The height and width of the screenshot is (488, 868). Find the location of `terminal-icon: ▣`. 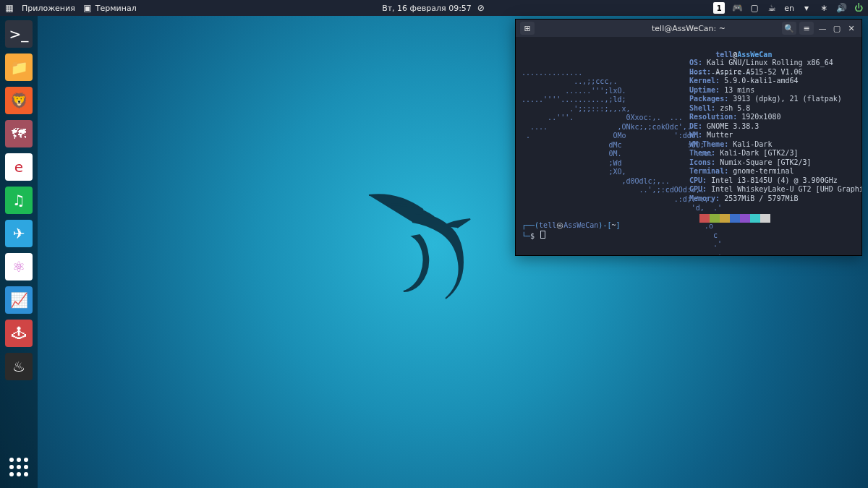

terminal-icon: ▣ is located at coordinates (88, 8).